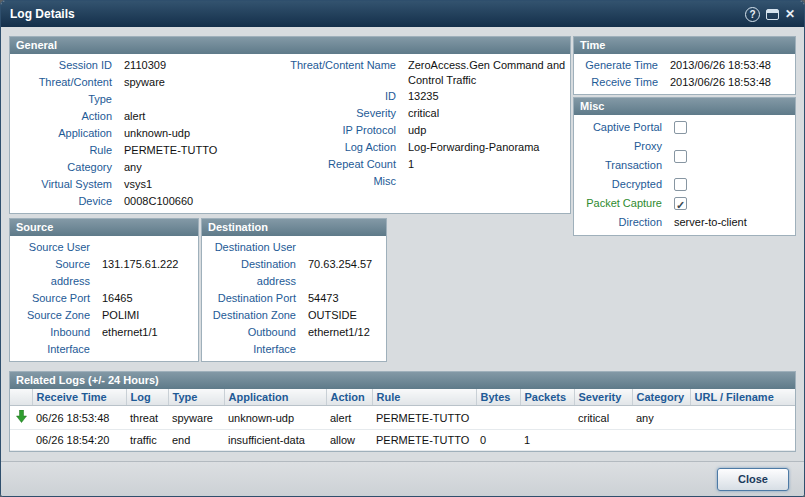  Describe the element at coordinates (684, 82) in the screenshot. I see `field-receive-time: Receive Time 2013/06/26 18:53:48` at that location.